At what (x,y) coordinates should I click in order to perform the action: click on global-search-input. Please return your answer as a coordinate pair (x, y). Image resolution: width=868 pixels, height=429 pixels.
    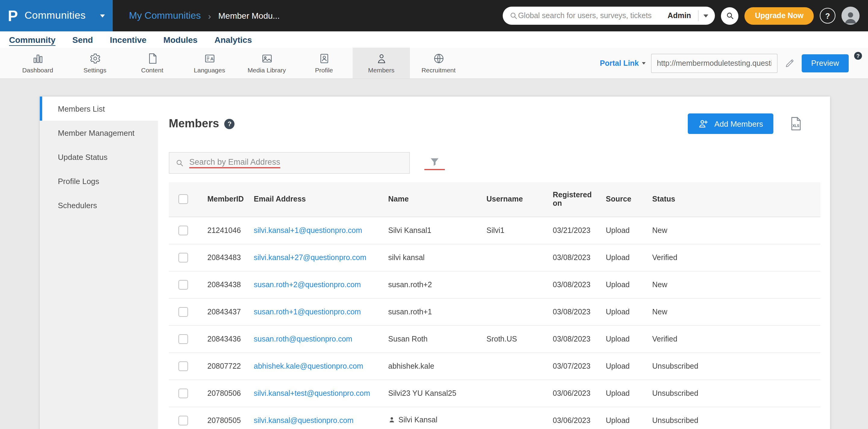
    Looking at the image, I should click on (591, 16).